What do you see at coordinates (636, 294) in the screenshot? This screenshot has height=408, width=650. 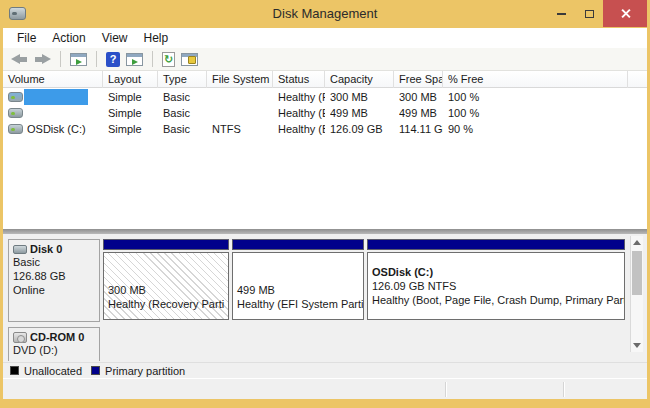 I see `graph-pane-scrollbar` at bounding box center [636, 294].